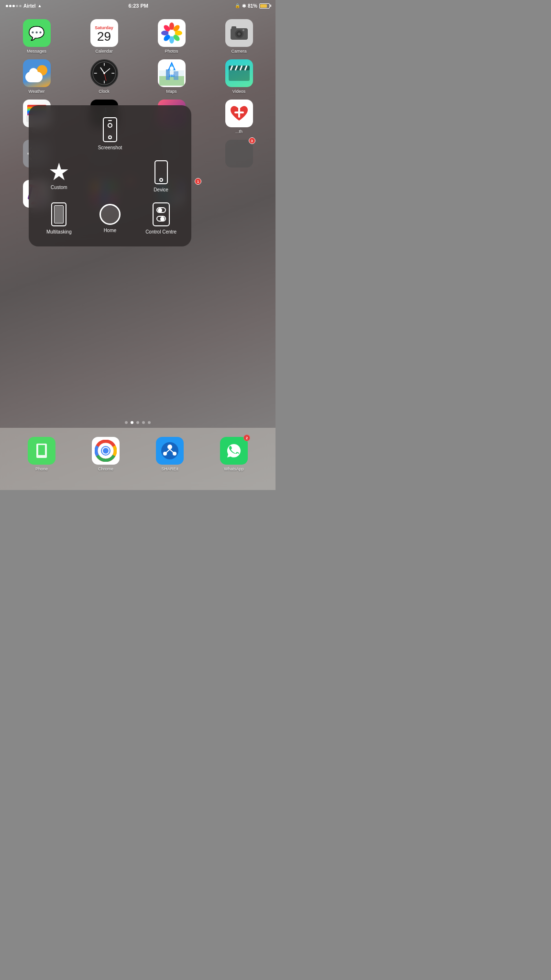 The image size is (551, 980). I want to click on at-screenshot: Screenshot, so click(110, 134).